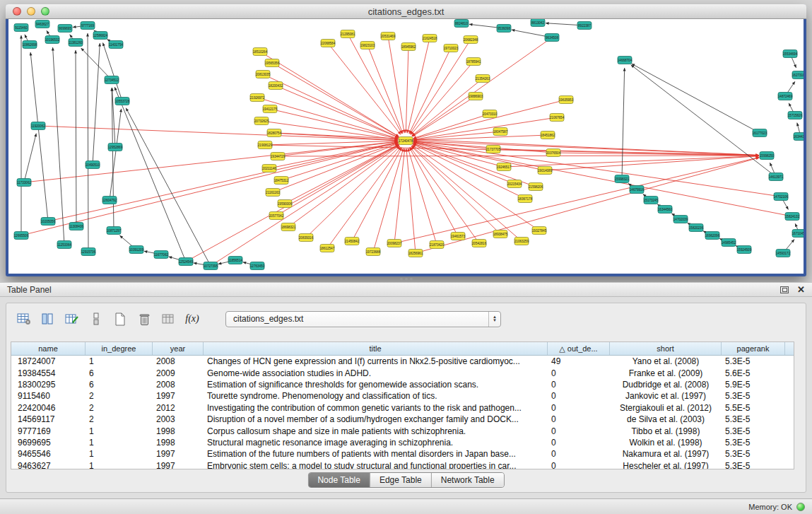 The height and width of the screenshot is (514, 812). I want to click on graph-node: 20813035, so click(263, 75).